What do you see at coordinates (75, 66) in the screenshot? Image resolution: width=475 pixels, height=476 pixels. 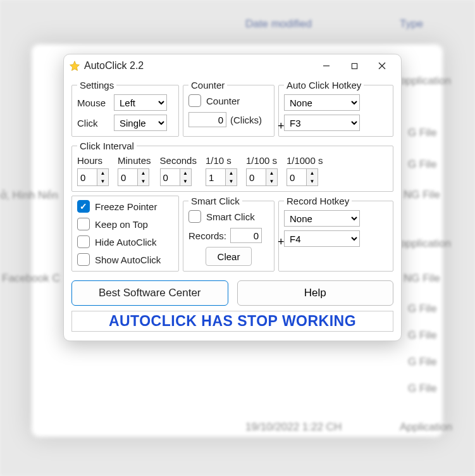 I see `app-icon` at bounding box center [75, 66].